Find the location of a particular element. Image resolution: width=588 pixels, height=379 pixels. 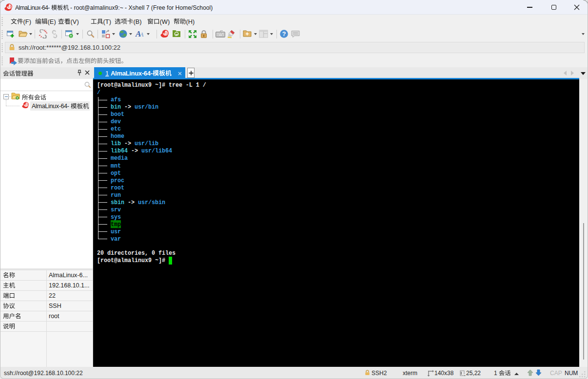

svg-text: A is located at coordinates (141, 35).